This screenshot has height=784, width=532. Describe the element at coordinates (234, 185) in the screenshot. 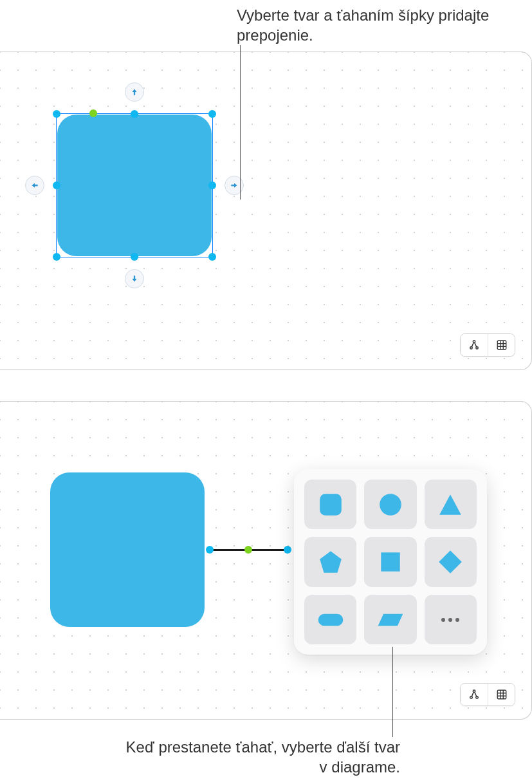

I see `arrow-right-icon` at that location.